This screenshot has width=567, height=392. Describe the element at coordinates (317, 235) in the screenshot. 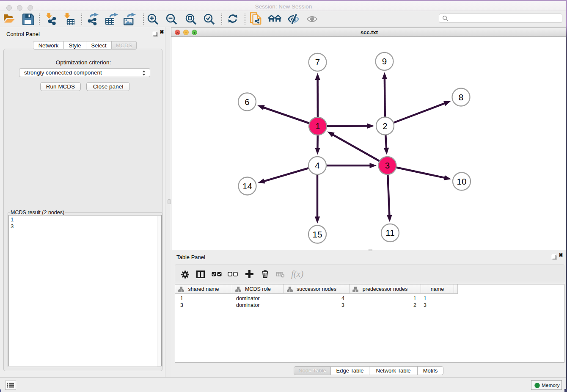

I see `svg-text: 15` at that location.